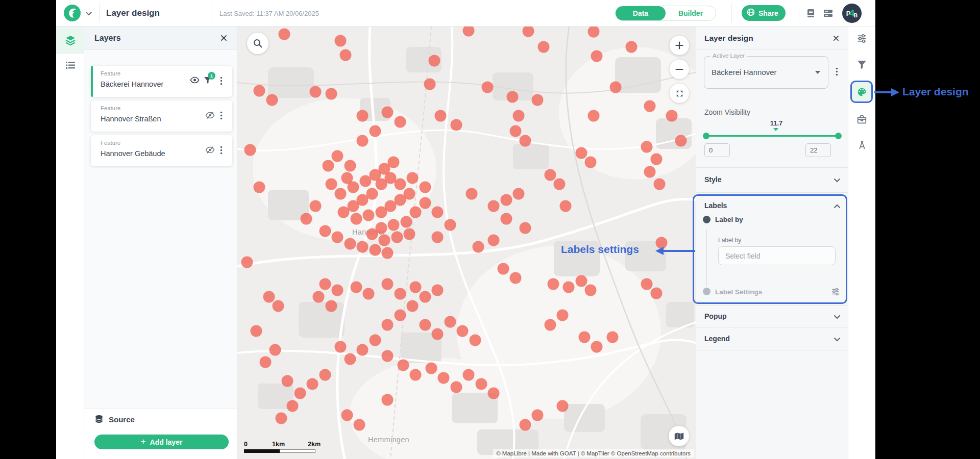 The width and height of the screenshot is (980, 459). What do you see at coordinates (679, 436) in the screenshot?
I see `basemap-style-button` at bounding box center [679, 436].